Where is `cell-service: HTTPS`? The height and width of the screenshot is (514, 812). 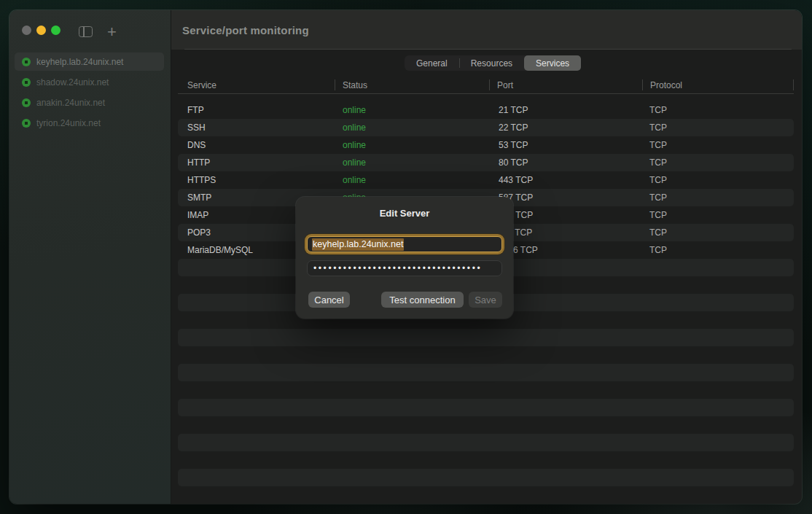
cell-service: HTTPS is located at coordinates (257, 180).